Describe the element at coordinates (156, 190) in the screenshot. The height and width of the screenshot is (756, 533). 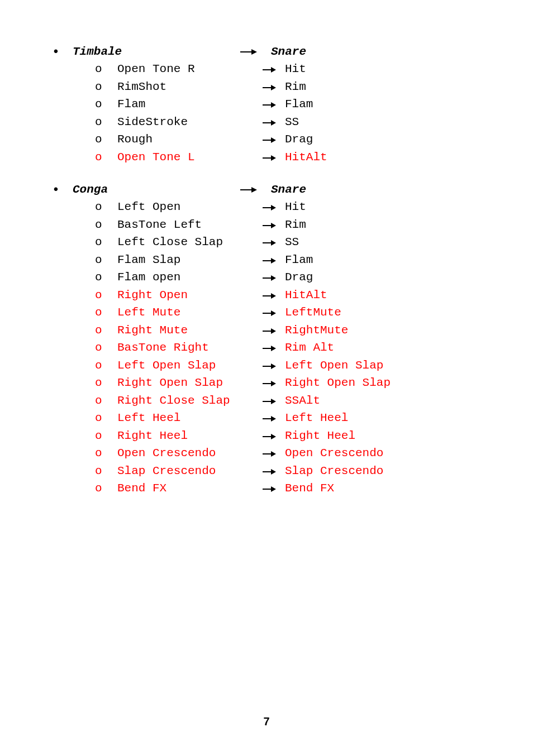
I see `source-title: Conga` at that location.